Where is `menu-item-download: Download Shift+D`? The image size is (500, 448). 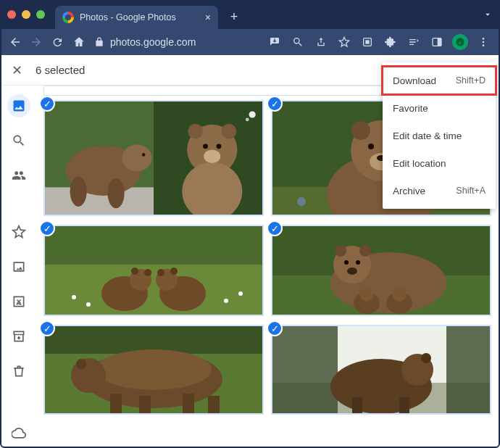
menu-item-download: Download Shift+D is located at coordinates (439, 80).